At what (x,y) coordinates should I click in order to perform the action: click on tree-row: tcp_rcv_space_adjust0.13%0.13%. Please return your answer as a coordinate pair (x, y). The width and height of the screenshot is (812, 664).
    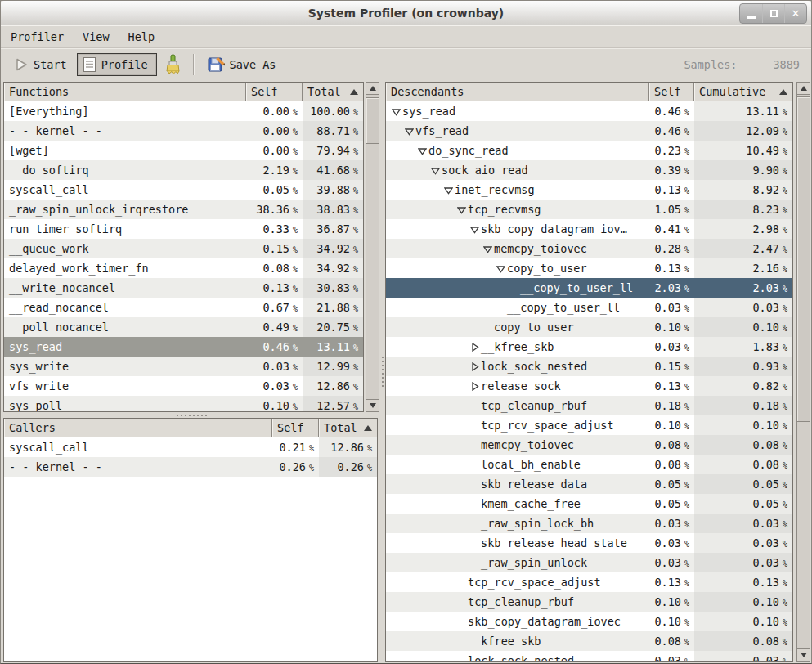
    Looking at the image, I should click on (589, 582).